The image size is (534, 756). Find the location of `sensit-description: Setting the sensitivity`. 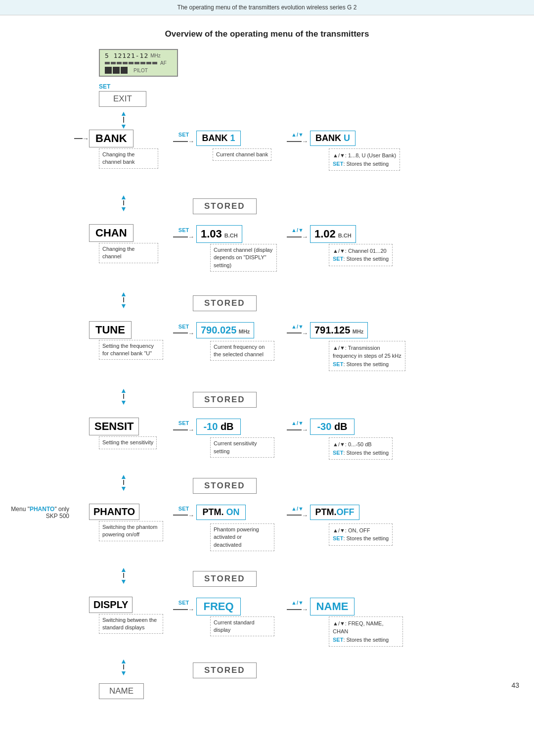

sensit-description: Setting the sensitivity is located at coordinates (128, 442).